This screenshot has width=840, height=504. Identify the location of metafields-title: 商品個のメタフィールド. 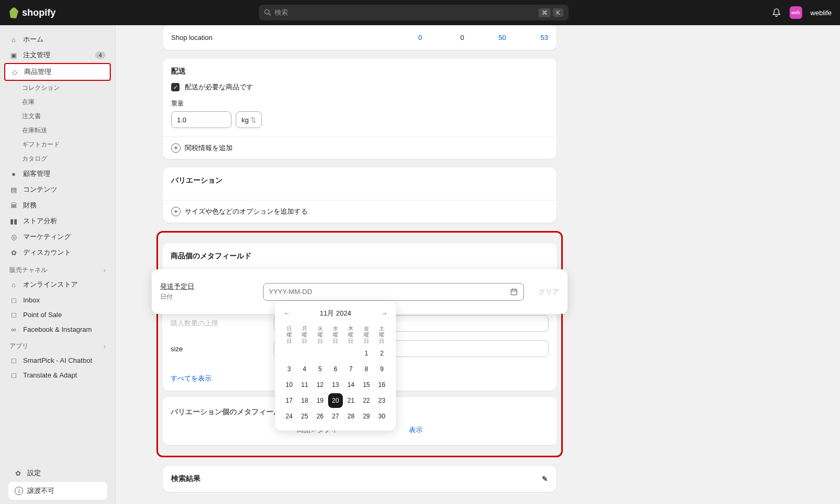
(360, 256).